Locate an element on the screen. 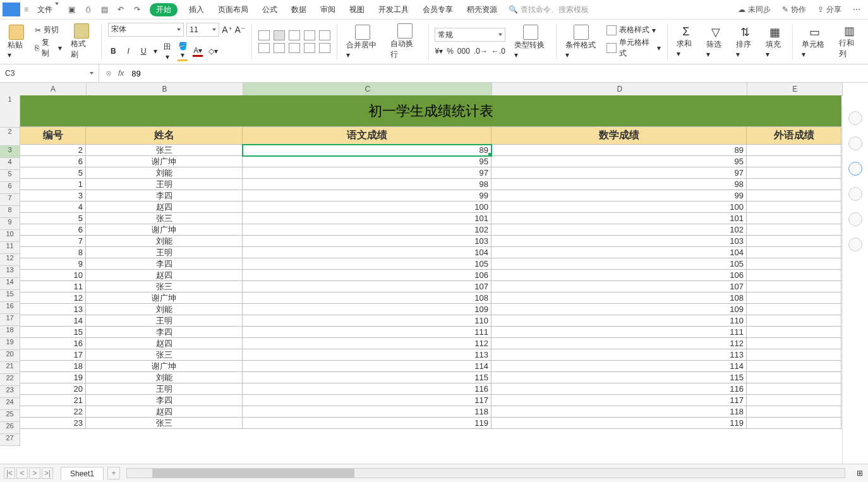 This screenshot has height=482, width=868. col-header-B: B is located at coordinates (165, 89).